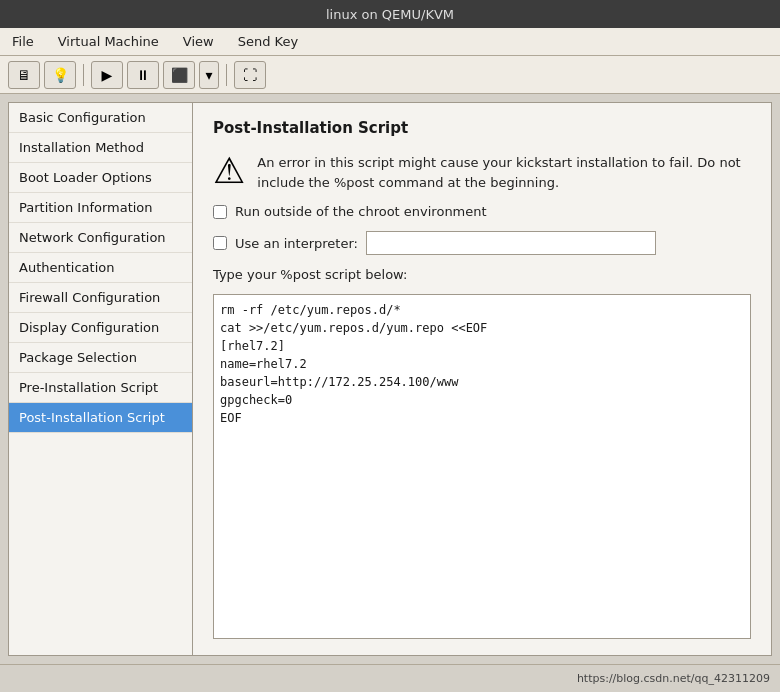 This screenshot has width=780, height=692. Describe the element at coordinates (100, 388) in the screenshot. I see `sidebar-item-pre-installation-script: Pre-Installation Script` at that location.